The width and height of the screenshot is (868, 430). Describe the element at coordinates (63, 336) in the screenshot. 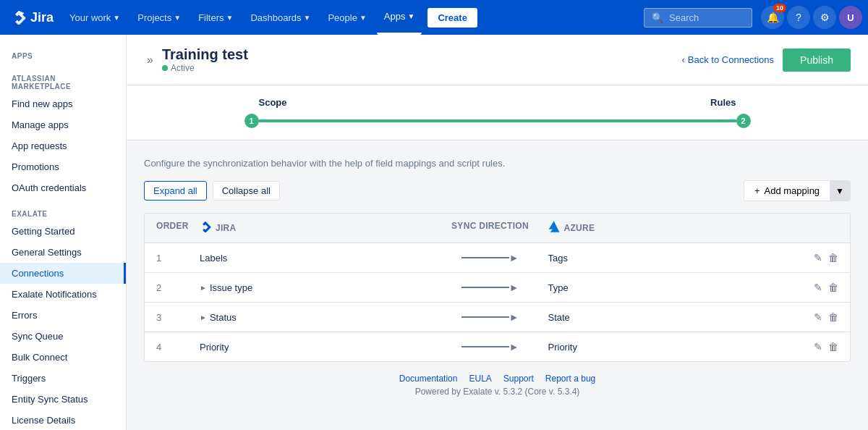

I see `sidebar-item-sync-queue: Sync Queue` at that location.